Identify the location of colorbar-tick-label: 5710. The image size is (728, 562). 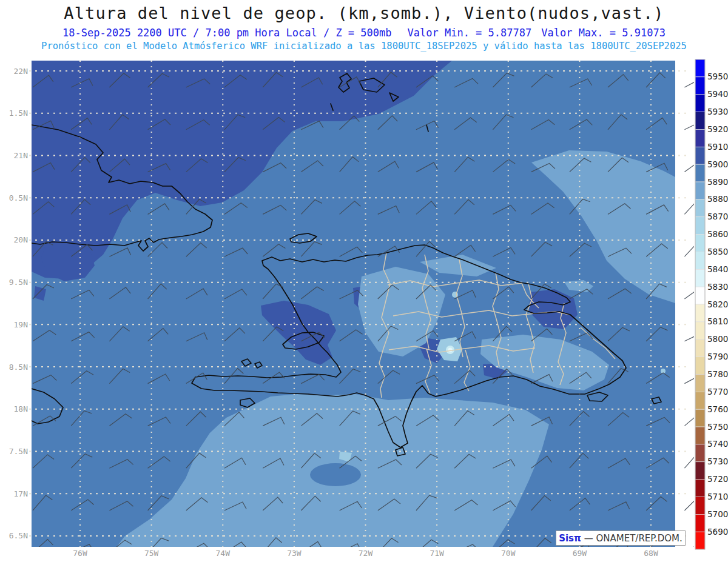
(718, 497).